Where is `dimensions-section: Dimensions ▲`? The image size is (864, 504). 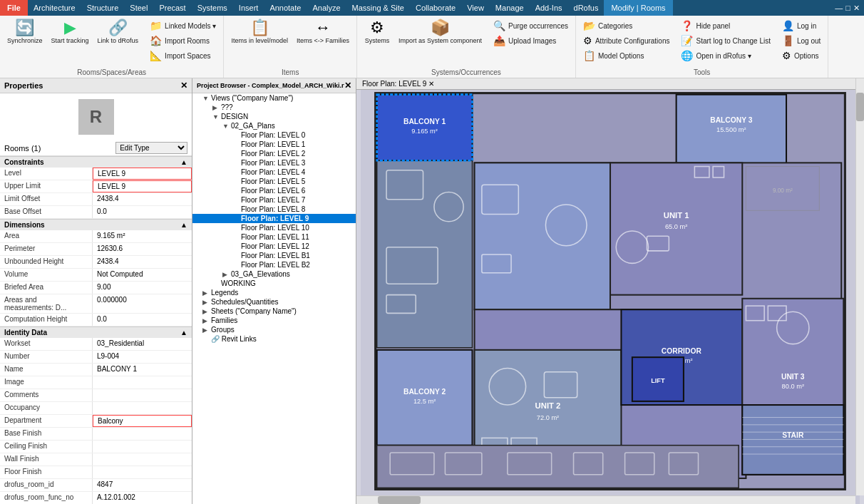
dimensions-section: Dimensions ▲ is located at coordinates (96, 225).